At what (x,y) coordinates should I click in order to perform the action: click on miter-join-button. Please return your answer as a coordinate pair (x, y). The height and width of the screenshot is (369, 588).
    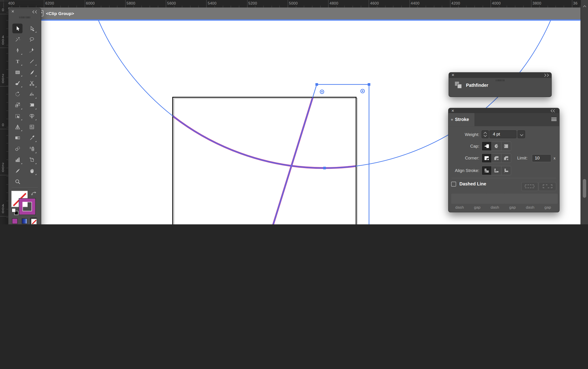
    Looking at the image, I should click on (487, 158).